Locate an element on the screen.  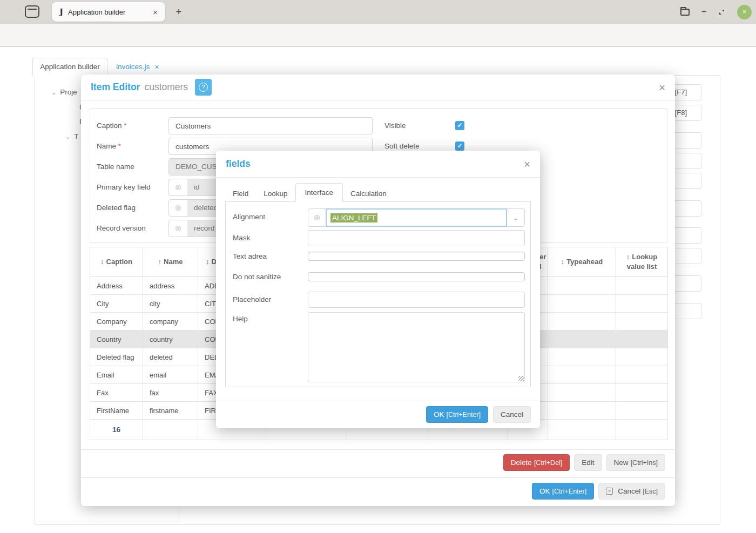
minimize-button: − is located at coordinates (704, 12).